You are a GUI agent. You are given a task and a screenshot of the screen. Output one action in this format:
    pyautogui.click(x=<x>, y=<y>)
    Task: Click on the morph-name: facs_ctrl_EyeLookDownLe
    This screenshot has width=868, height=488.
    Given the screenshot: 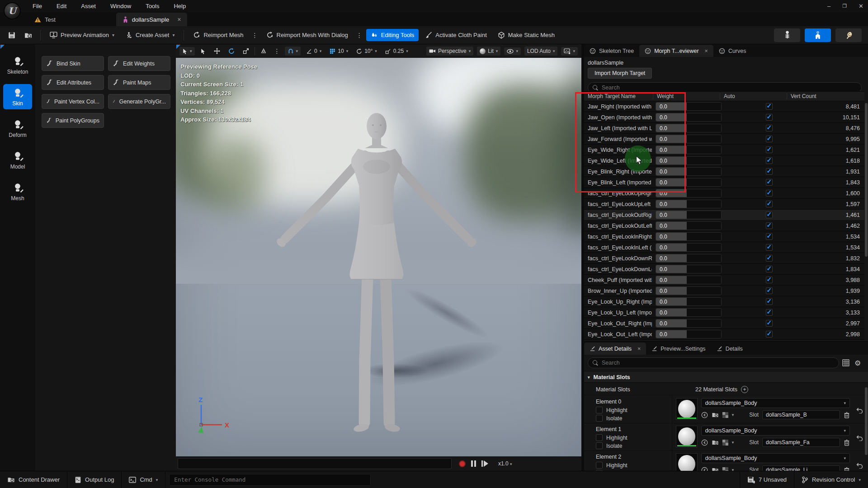 What is the action you would take?
    pyautogui.click(x=618, y=269)
    